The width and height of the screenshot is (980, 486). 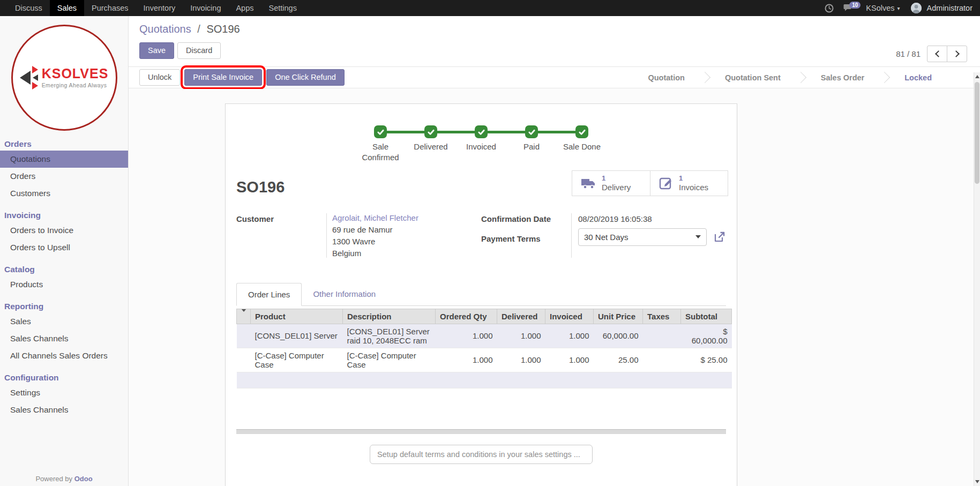 What do you see at coordinates (244, 315) in the screenshot?
I see `caret-down-icon` at bounding box center [244, 315].